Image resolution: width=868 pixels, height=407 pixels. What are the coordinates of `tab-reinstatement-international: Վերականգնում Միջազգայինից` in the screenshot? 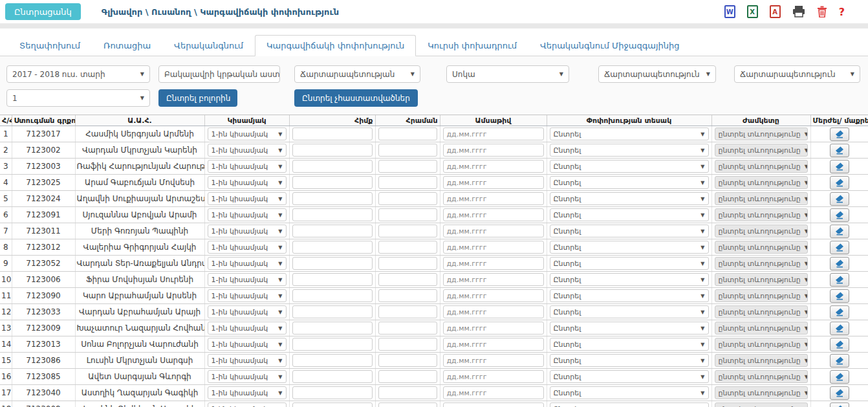 It's located at (610, 45).